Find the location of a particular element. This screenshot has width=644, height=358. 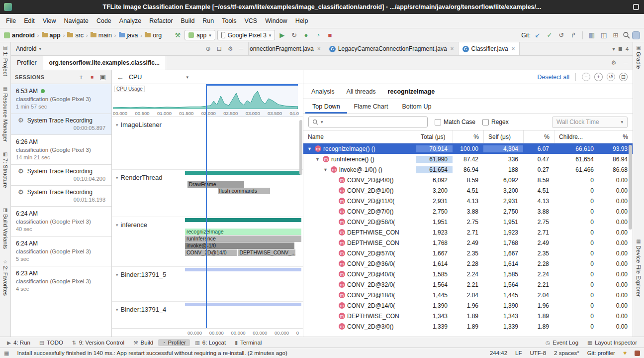

table-row: ▼ m DEPTHWISE_CON 1,343 1.89 1,343 1.89 … is located at coordinates (468, 316).